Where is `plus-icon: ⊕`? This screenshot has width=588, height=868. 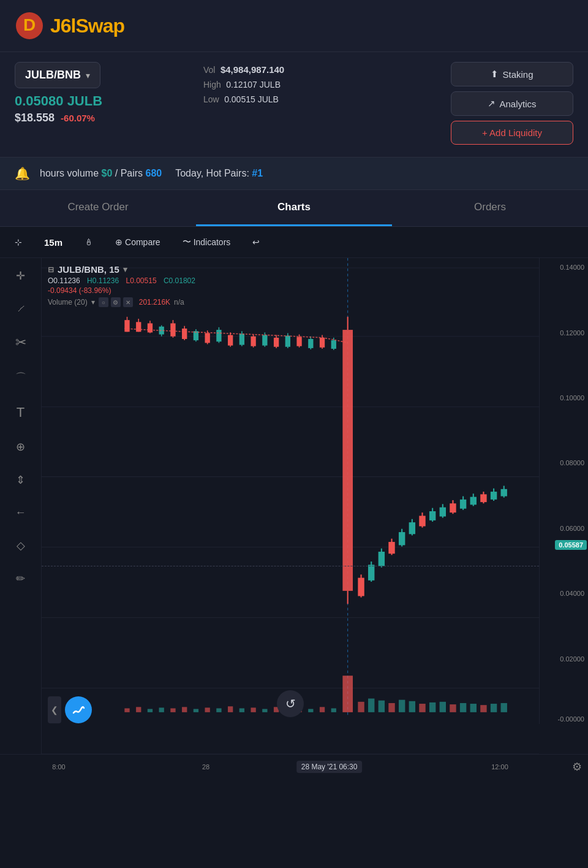 plus-icon: ⊕ is located at coordinates (119, 242).